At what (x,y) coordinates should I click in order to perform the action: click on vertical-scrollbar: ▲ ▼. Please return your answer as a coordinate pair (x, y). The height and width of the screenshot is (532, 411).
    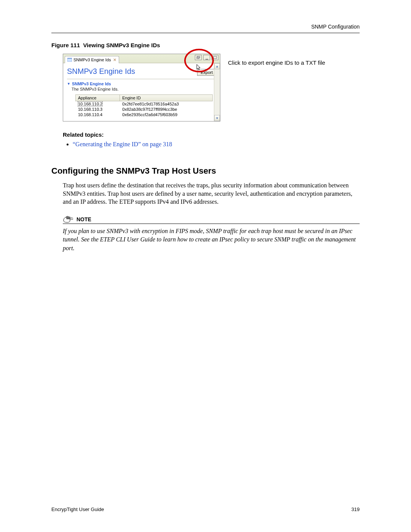
    Looking at the image, I should click on (217, 92).